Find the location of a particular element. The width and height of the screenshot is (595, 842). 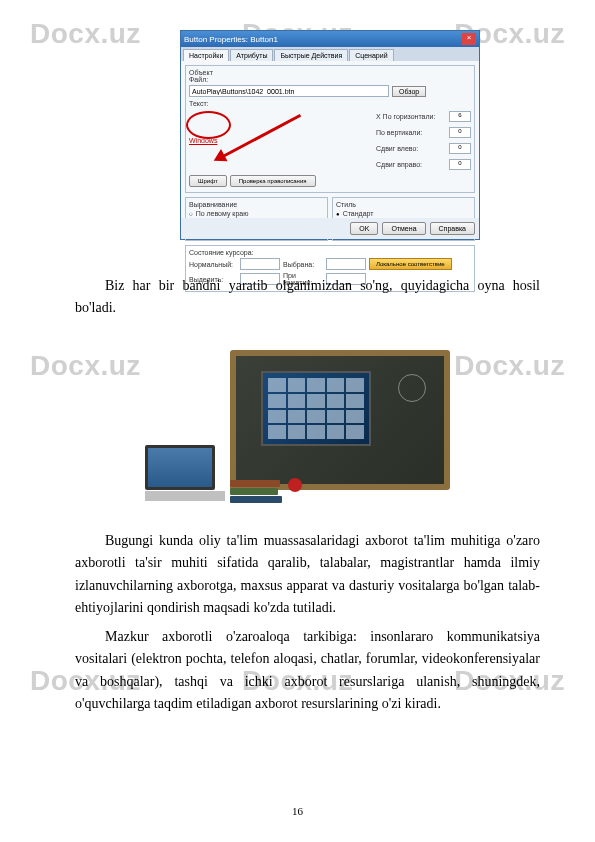

text-label: Текст: is located at coordinates (330, 104).